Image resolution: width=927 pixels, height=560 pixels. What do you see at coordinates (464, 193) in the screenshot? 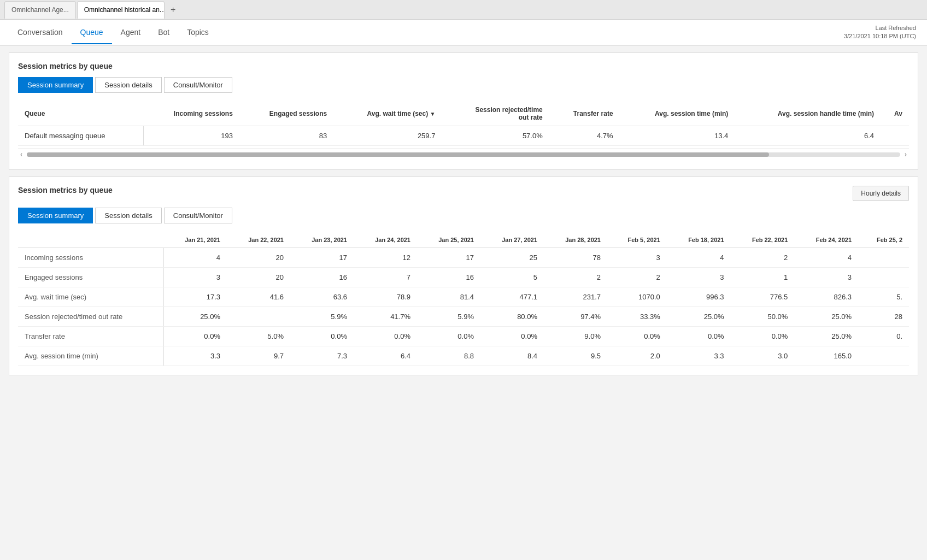
I see `panel2-header: Session metrics by queue Hourly details` at bounding box center [464, 193].